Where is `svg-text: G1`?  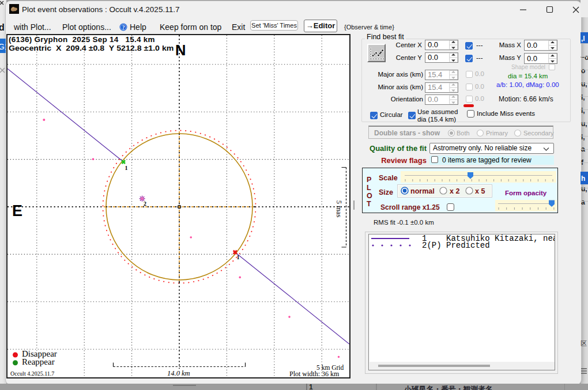 svg-text: G1 is located at coordinates (3, 47).